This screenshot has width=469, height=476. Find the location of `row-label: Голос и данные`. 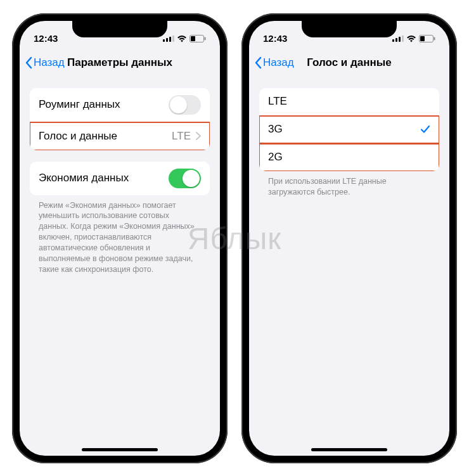

row-label: Голос и данные is located at coordinates (78, 136).